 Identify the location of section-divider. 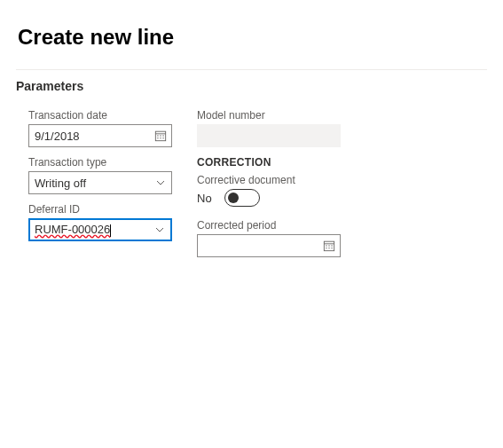
(252, 69).